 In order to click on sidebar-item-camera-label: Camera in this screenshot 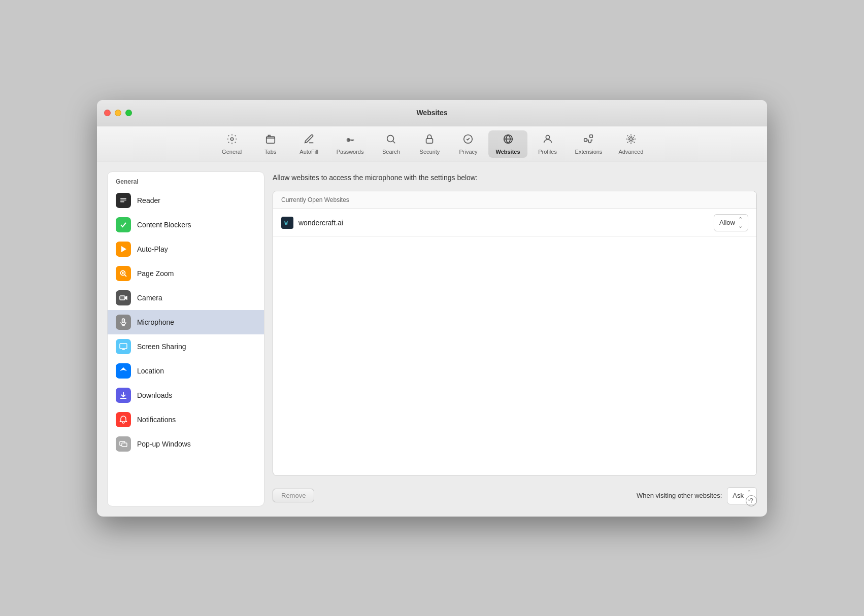, I will do `click(150, 298)`.